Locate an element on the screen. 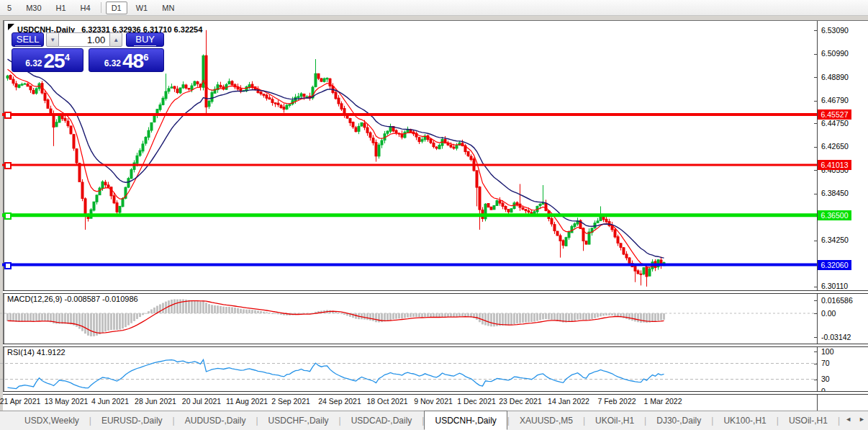 The image size is (868, 430). date-tick-label: 4 Jun 2021 is located at coordinates (110, 401).